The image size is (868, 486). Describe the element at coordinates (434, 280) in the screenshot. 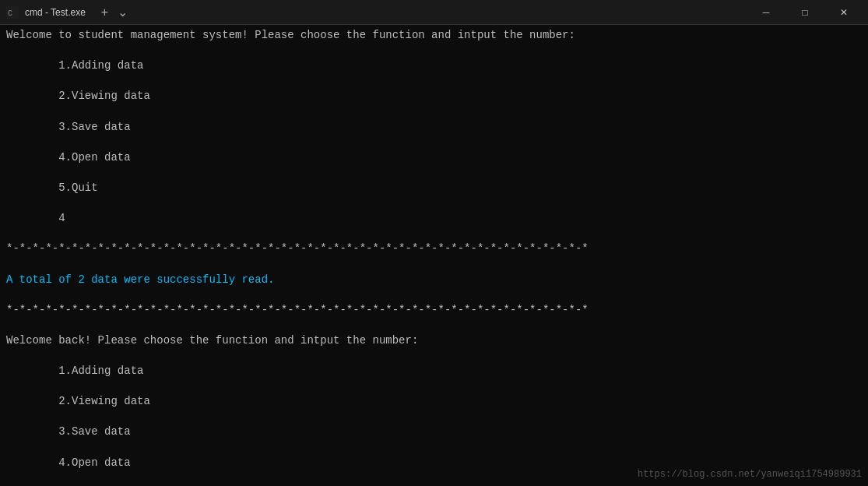

I see `status-line: A total of 2 data were successfully read…` at that location.